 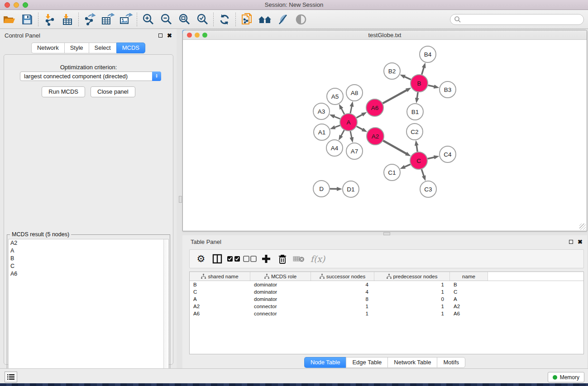 What do you see at coordinates (571, 242) in the screenshot?
I see `float-table-panel-icon` at bounding box center [571, 242].